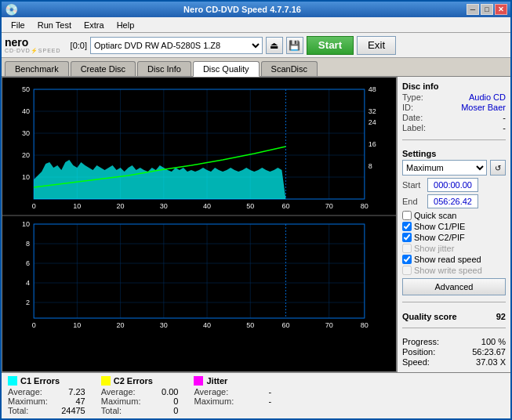 The width and height of the screenshot is (512, 420). What do you see at coordinates (454, 362) in the screenshot?
I see `speed-row-prog: Speed: 37.03 X` at bounding box center [454, 362].